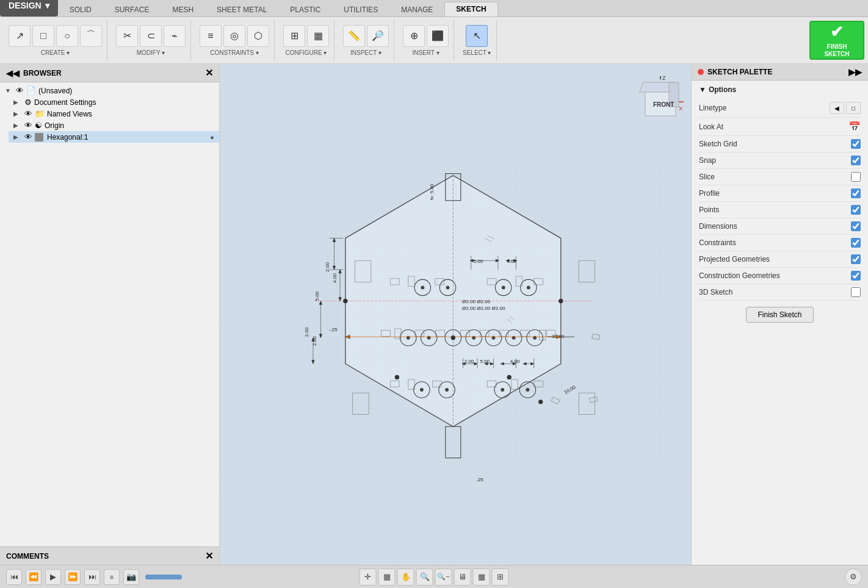 This screenshot has height=588, width=868. I want to click on projected-geometries-checkbox, so click(856, 259).